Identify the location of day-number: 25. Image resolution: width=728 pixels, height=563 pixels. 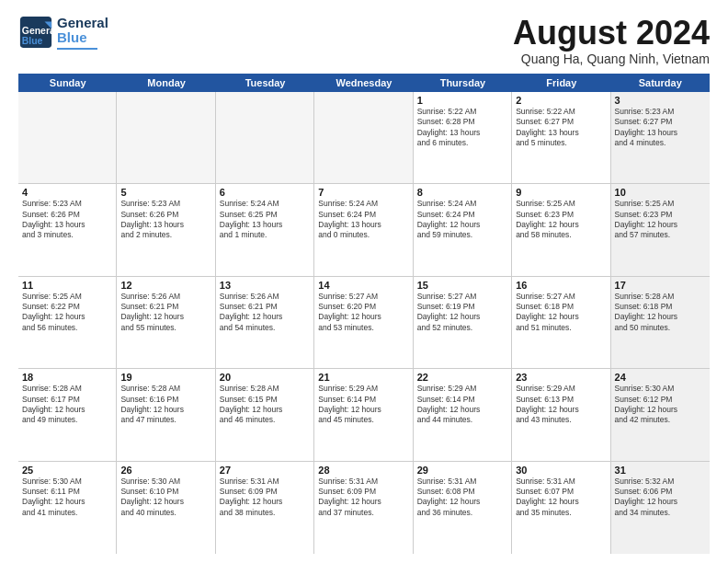
(67, 470).